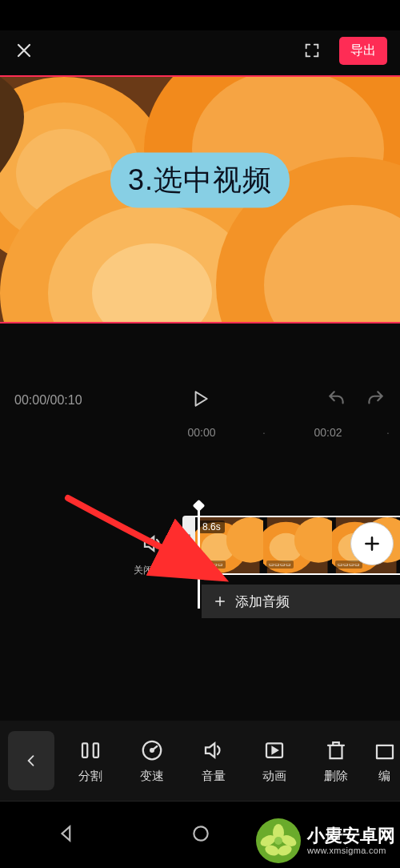 The width and height of the screenshot is (400, 868). Describe the element at coordinates (153, 554) in the screenshot. I see `mute-original-audio: 关闭原声` at that location.